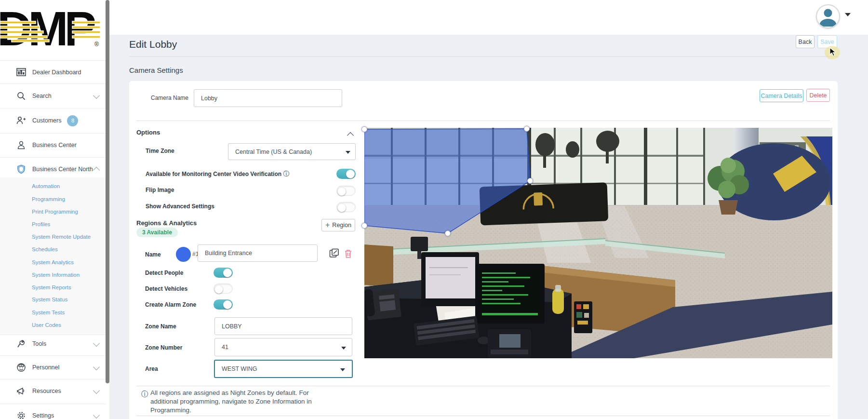  What do you see at coordinates (151, 369) in the screenshot?
I see `area-label: Area` at bounding box center [151, 369].